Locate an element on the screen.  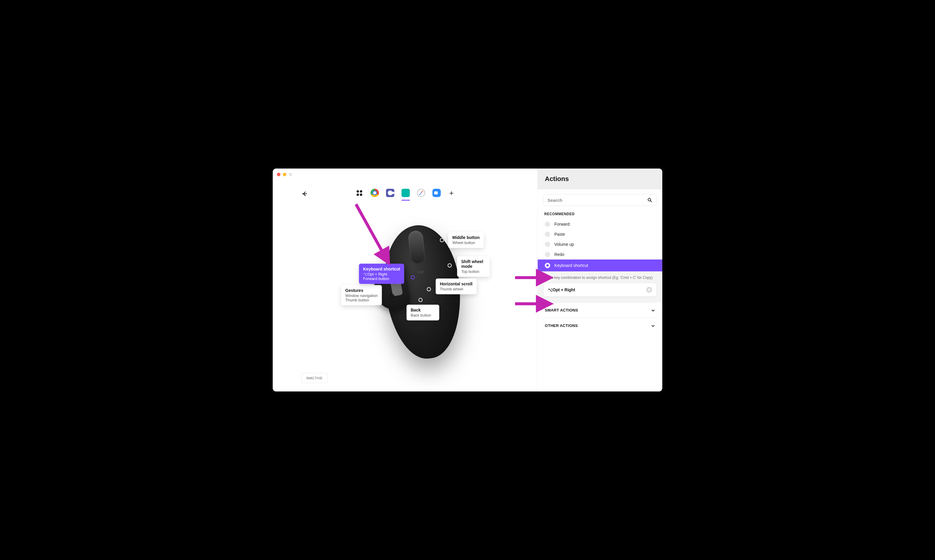
pin-back is located at coordinates (421, 300).